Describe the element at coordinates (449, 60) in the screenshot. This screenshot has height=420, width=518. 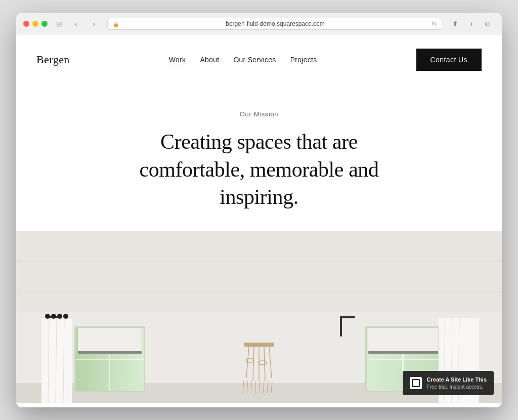
I see `contact-us-button: Contact Us` at that location.